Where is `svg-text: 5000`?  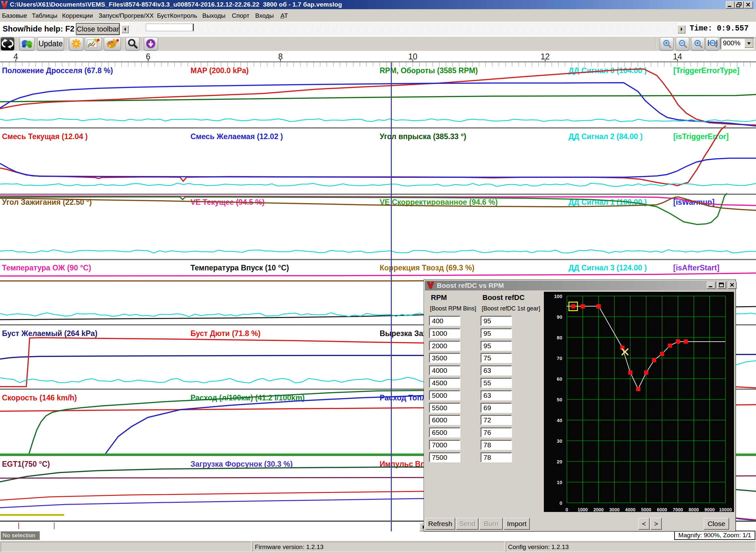
svg-text: 5000 is located at coordinates (646, 509).